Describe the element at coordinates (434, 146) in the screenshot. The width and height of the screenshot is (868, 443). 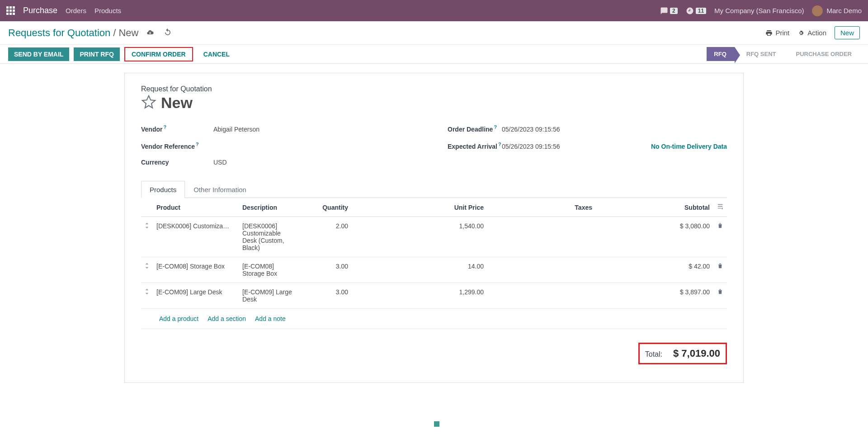
I see `fields-grid: Vendor? Abigail Peterson Vendor Referenc…` at that location.